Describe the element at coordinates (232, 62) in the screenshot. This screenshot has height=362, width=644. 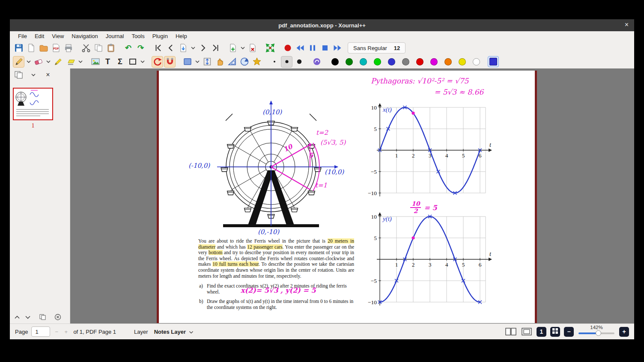
I see `setsquare-tool-icon` at that location.